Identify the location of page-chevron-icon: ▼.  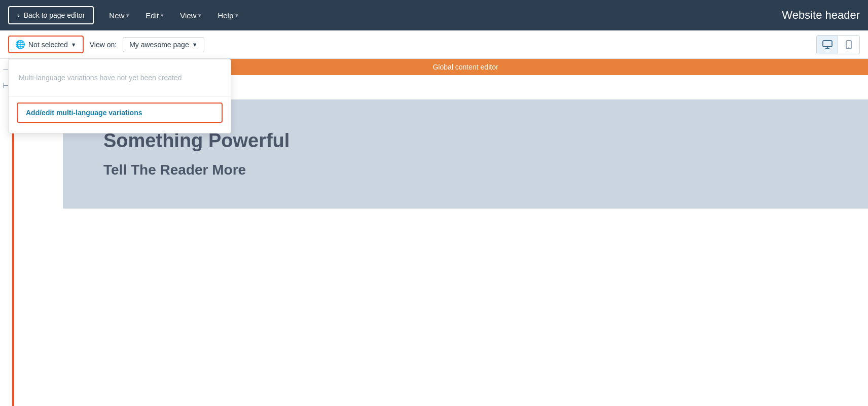
(195, 45).